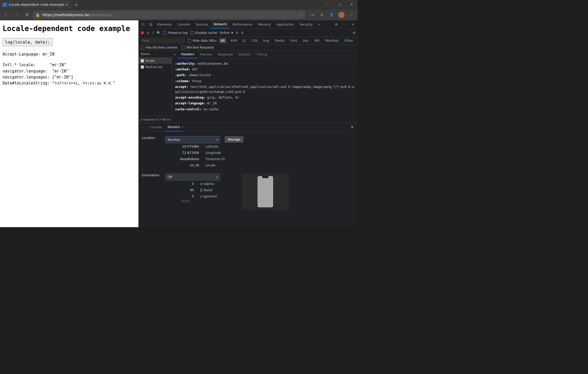 The width and height of the screenshot is (588, 374). I want to click on filter-bar: Hide data URLs All XHR JS CSS Img Media …, so click(248, 41).